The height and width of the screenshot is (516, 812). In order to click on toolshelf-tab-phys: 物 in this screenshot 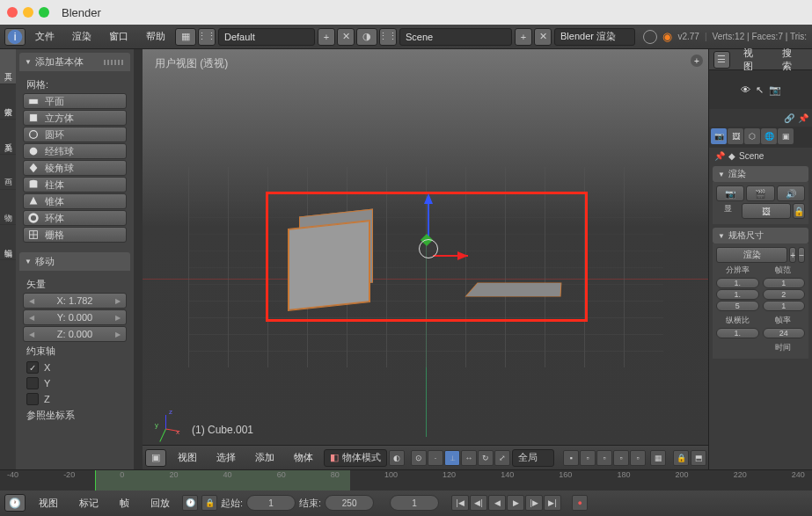, I will do `click(8, 207)`.